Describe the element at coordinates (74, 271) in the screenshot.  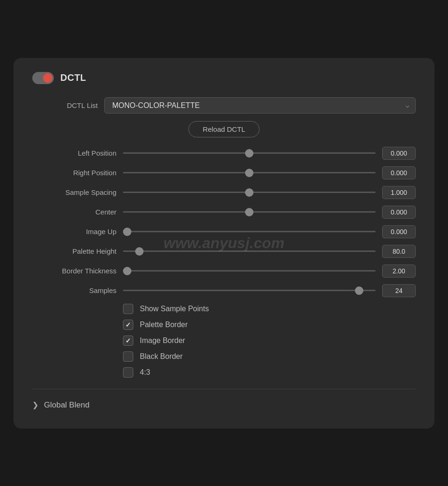
I see `slider-label-6: Border Thickness` at that location.